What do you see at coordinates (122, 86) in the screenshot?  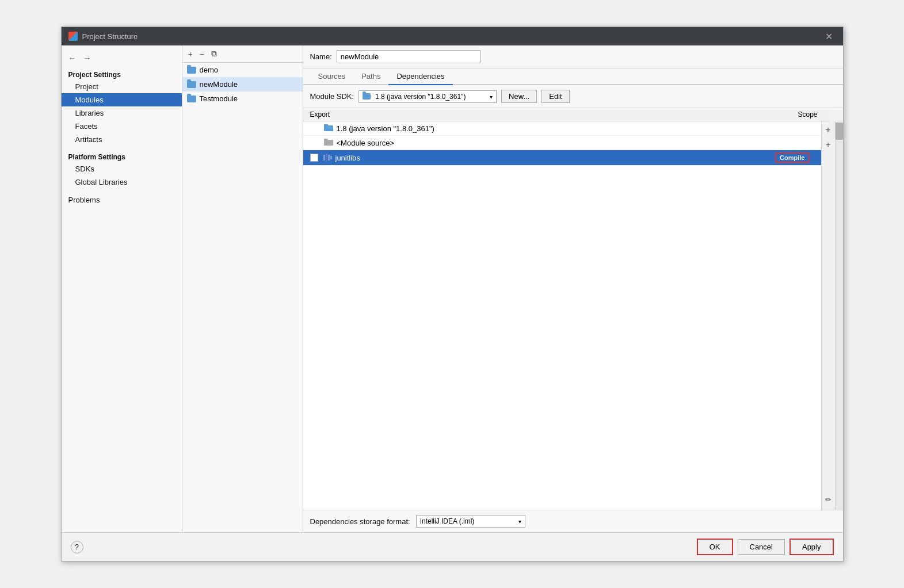 I see `sidebar-item-project: Project` at bounding box center [122, 86].